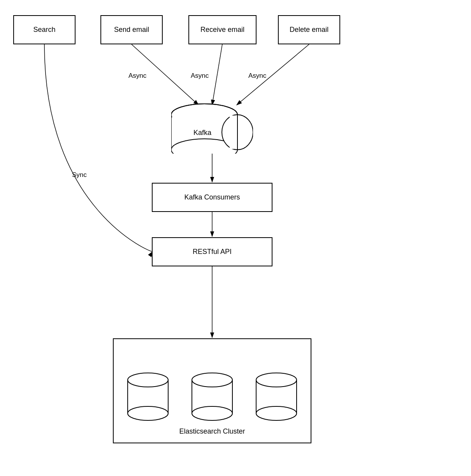 The image size is (471, 476). I want to click on delete-email-label: Delete email, so click(309, 30).